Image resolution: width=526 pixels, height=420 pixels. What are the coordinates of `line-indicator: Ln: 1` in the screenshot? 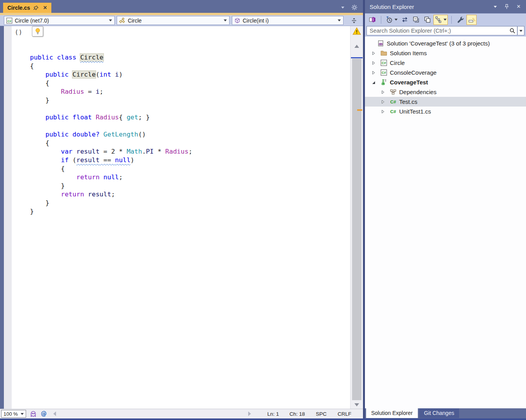 It's located at (273, 414).